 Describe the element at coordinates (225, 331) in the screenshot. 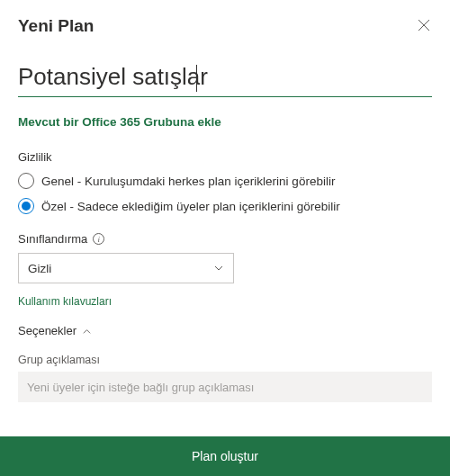

I see `options-toggle: Seçenekler` at that location.